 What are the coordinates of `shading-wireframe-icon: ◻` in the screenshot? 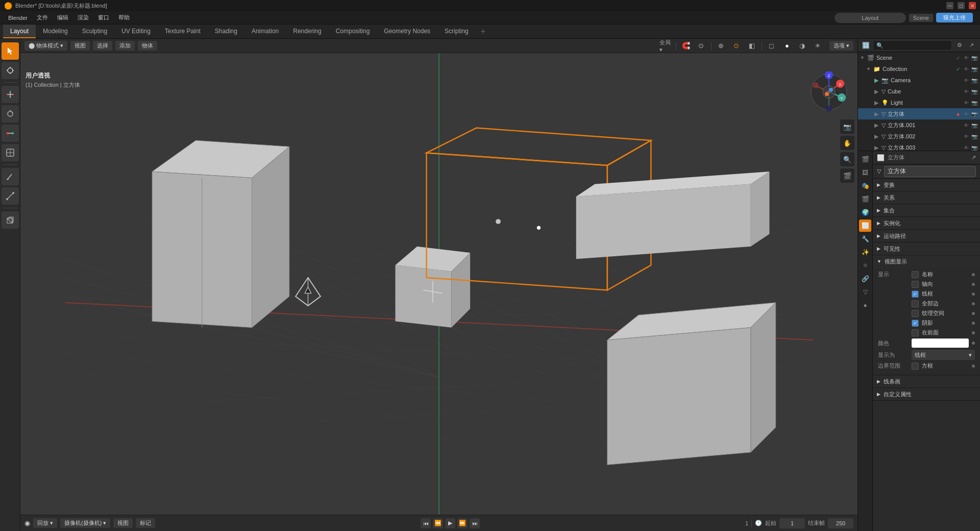 It's located at (772, 46).